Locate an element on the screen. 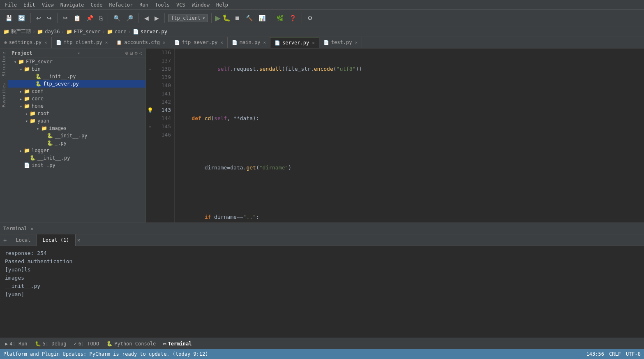  tree-item-home: ▾ 📁 home is located at coordinates (77, 106).